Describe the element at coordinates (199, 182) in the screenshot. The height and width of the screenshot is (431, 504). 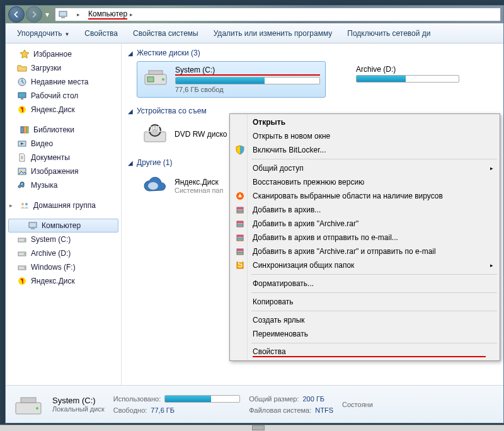
I see `yandex-name: Яндекс.Диск` at that location.